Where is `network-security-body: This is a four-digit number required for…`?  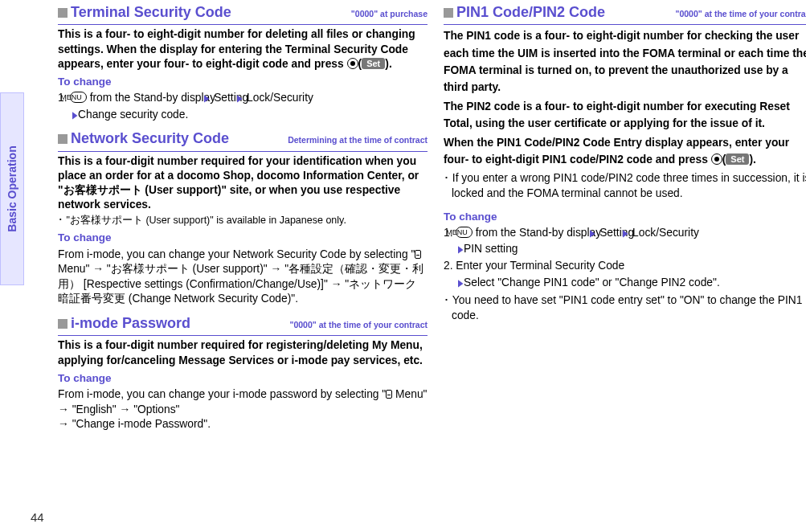 network-security-body: This is a four-digit number required for… is located at coordinates (243, 183).